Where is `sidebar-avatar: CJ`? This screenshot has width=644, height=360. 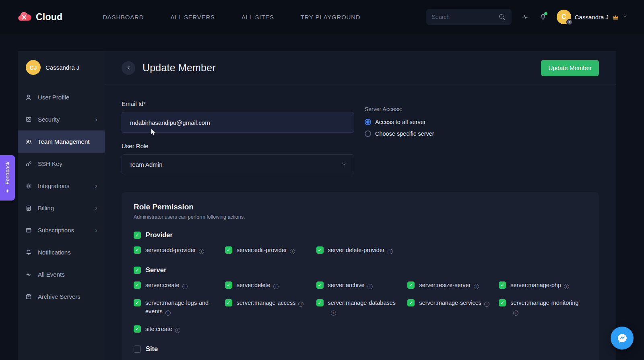 sidebar-avatar: CJ is located at coordinates (33, 68).